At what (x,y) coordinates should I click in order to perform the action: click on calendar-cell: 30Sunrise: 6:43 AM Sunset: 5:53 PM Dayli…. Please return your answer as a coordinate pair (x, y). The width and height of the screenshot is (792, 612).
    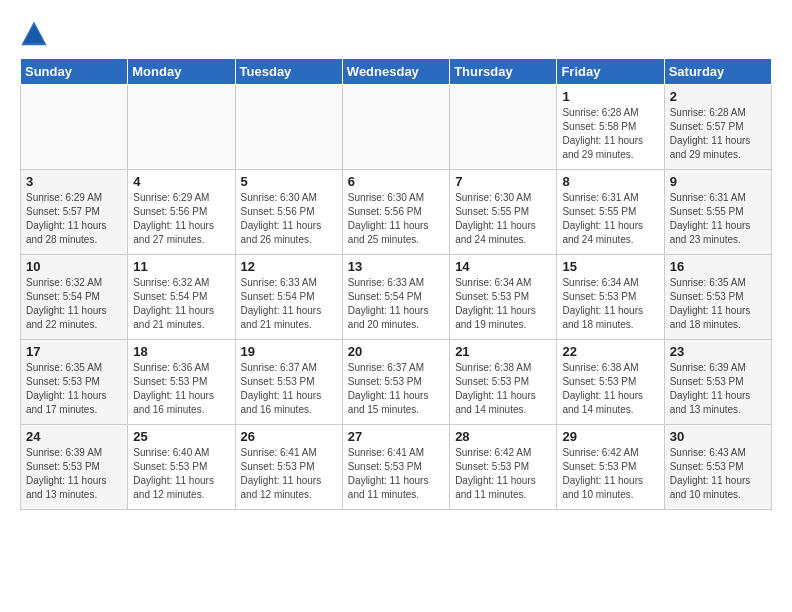
    Looking at the image, I should click on (718, 468).